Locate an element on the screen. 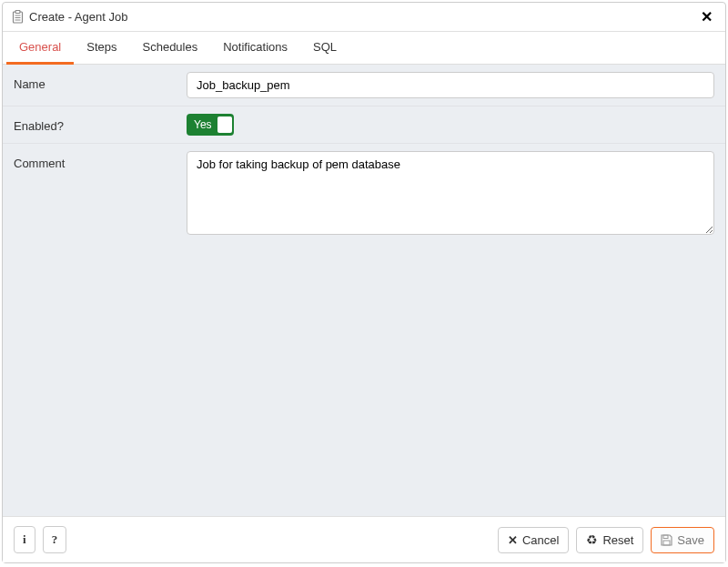  cancel-label: Cancel is located at coordinates (541, 541).